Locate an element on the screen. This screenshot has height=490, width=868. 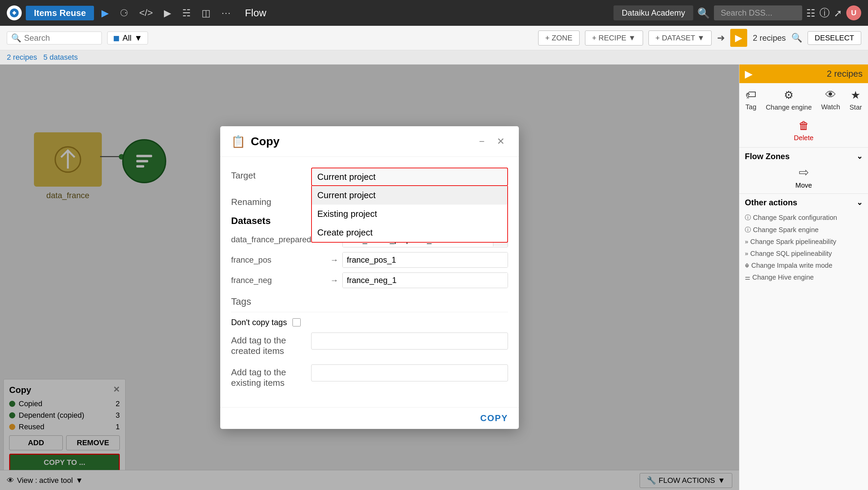
help-icon: ⓘ is located at coordinates (825, 13).